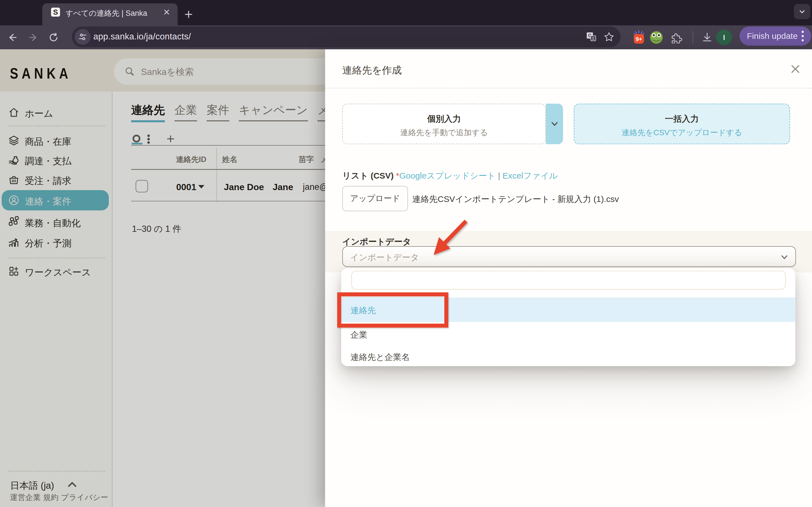  Describe the element at coordinates (166, 12) in the screenshot. I see `tab-close-icon` at that location.